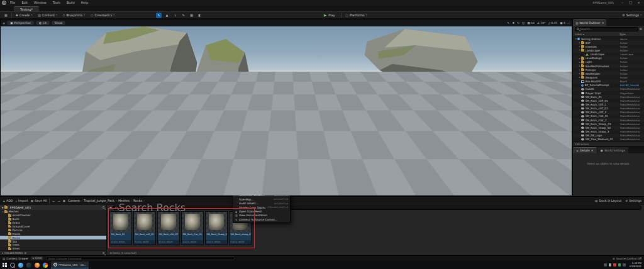  I want to click on outliner-filter-icon: ⚙, so click(641, 29).